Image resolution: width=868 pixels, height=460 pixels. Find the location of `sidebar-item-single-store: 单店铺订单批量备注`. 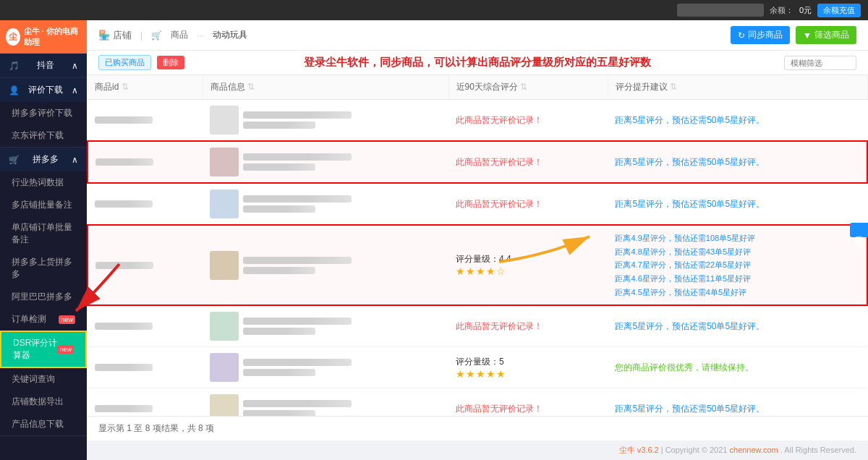

sidebar-item-single-store: 单店铺订单批量备注 is located at coordinates (43, 234).